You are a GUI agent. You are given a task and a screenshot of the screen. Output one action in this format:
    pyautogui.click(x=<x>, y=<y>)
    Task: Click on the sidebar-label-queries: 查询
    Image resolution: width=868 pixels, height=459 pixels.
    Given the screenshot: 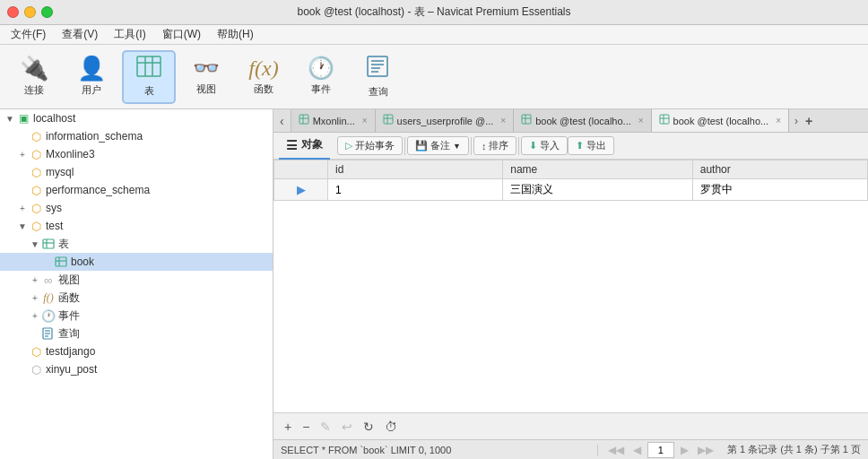 What is the action you would take?
    pyautogui.click(x=69, y=333)
    